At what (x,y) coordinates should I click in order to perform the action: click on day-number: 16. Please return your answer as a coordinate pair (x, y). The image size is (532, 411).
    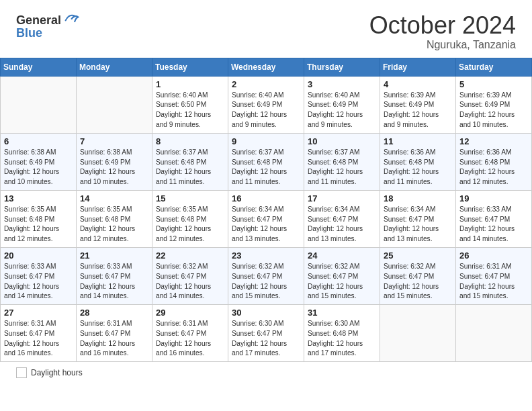
    Looking at the image, I should click on (266, 199).